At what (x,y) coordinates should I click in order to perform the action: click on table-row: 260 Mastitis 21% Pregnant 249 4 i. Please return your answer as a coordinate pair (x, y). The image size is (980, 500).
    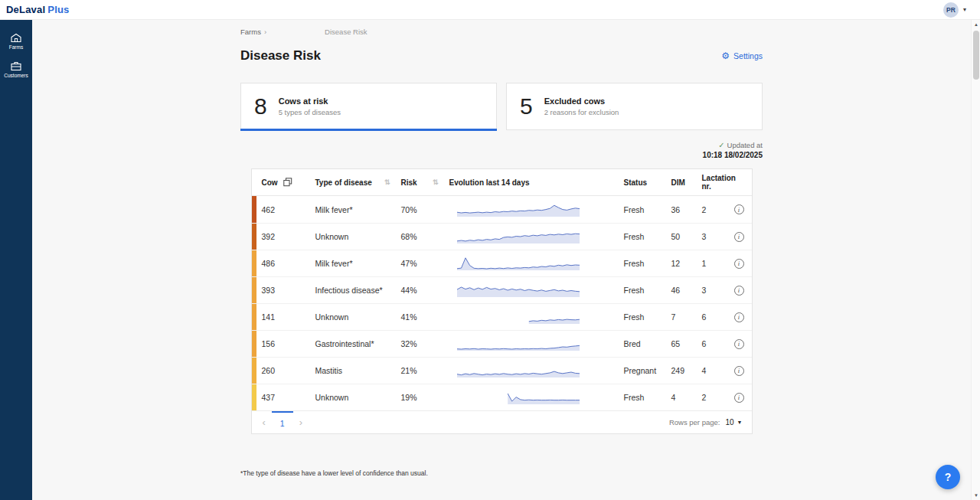
    Looking at the image, I should click on (502, 371).